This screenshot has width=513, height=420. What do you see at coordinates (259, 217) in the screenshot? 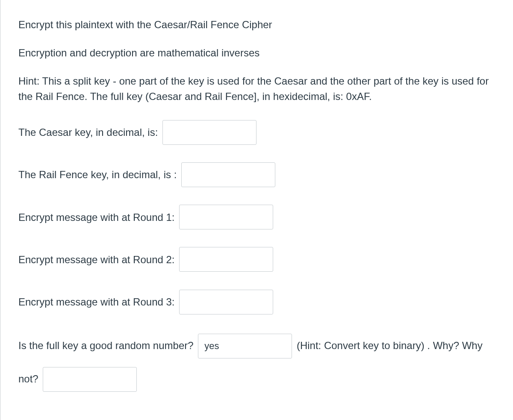
I see `round1-row: Encrypt message with at Round 1:` at bounding box center [259, 217].